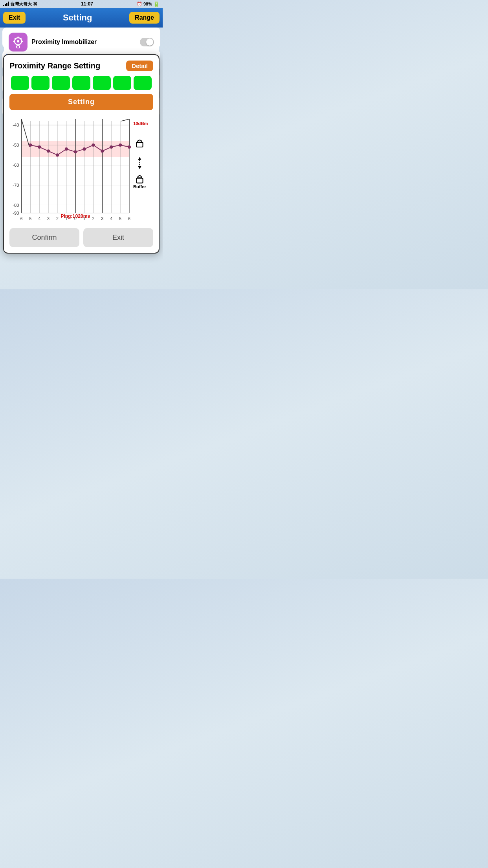  What do you see at coordinates (75, 219) in the screenshot?
I see `svg-text: 0` at bounding box center [75, 219].